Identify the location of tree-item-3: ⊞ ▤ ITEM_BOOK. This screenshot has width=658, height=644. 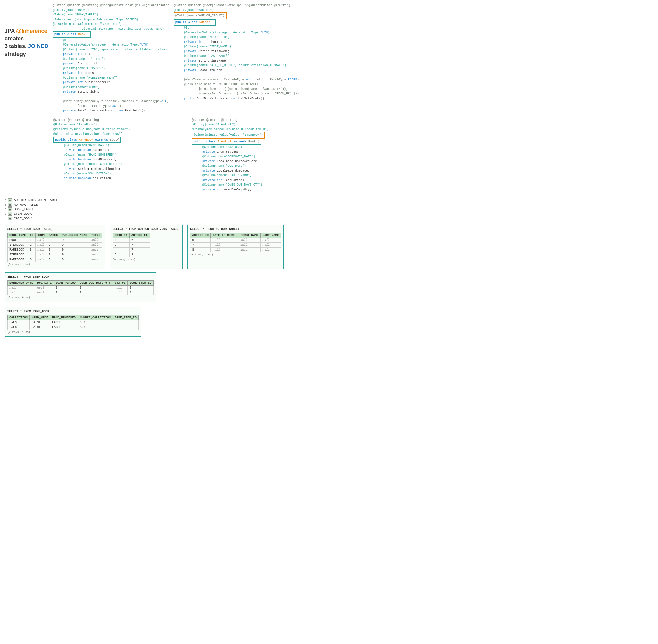
(164, 214).